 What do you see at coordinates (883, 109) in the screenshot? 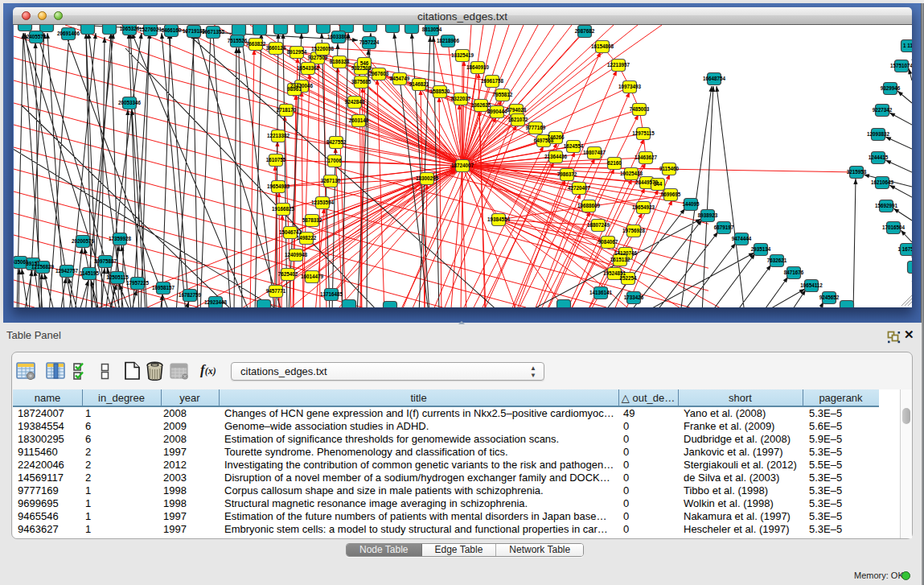
I see `svg-text: 9227342` at bounding box center [883, 109].